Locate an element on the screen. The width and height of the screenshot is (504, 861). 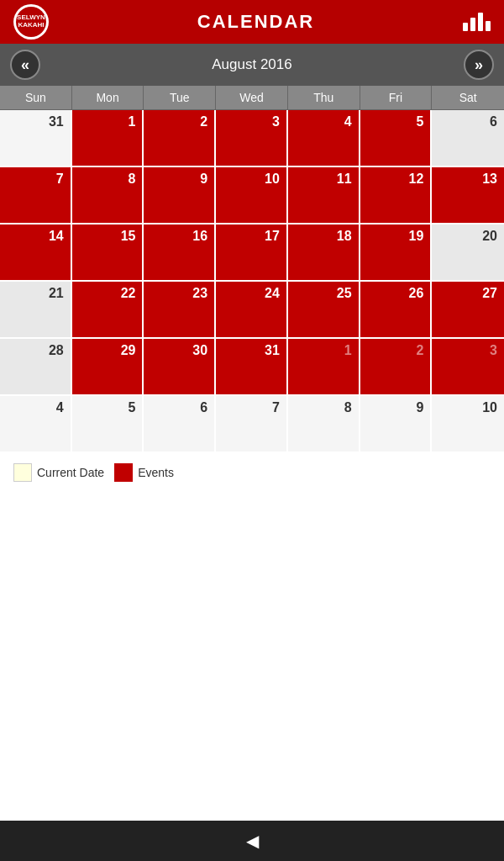
day-header-fri: Fri is located at coordinates (396, 98).